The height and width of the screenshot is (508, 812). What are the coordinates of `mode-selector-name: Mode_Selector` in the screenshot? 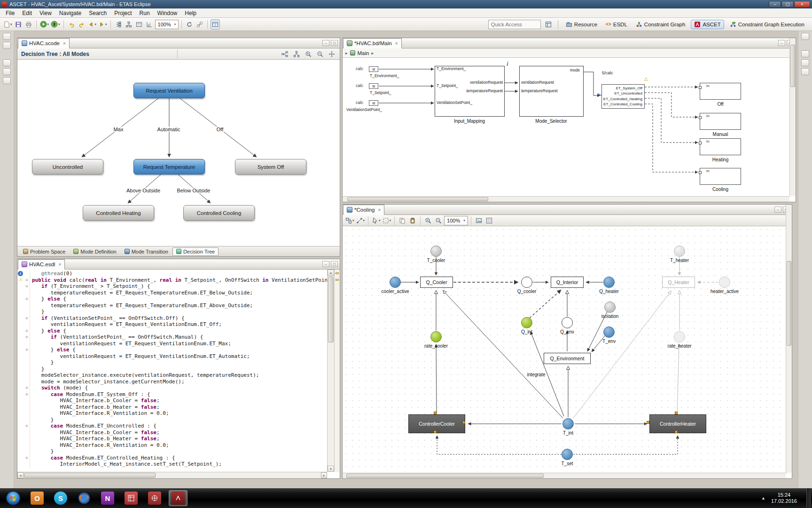 It's located at (551, 121).